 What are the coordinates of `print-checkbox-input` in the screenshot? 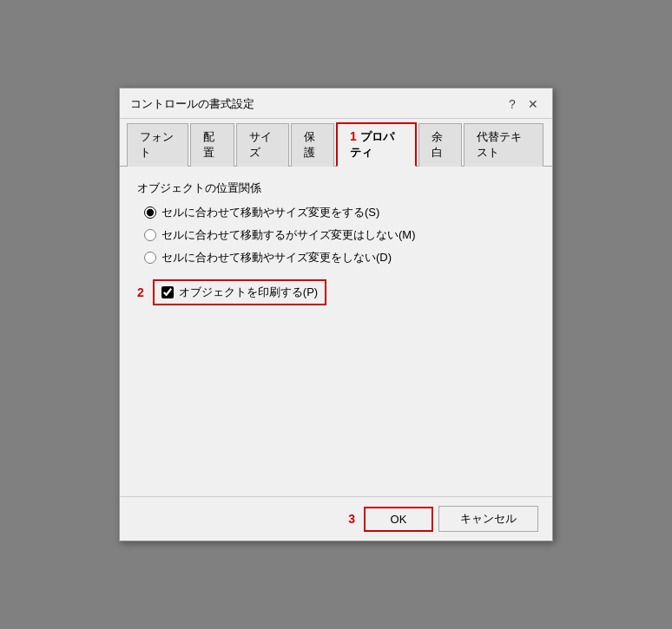 It's located at (168, 292).